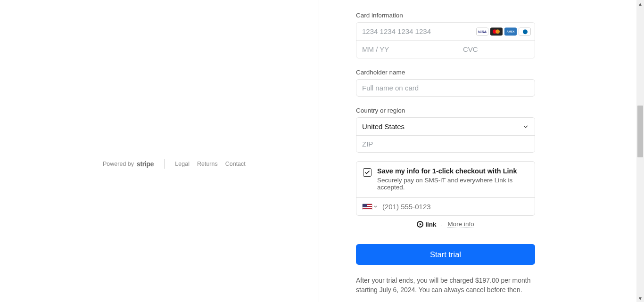 The width and height of the screenshot is (644, 302). Describe the element at coordinates (118, 164) in the screenshot. I see `powered-by-text: Powered by` at that location.